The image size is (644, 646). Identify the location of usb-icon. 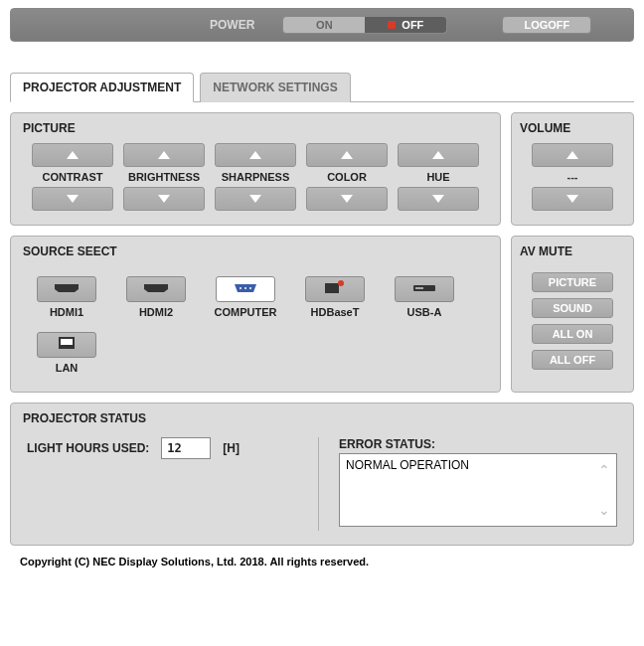
(424, 289).